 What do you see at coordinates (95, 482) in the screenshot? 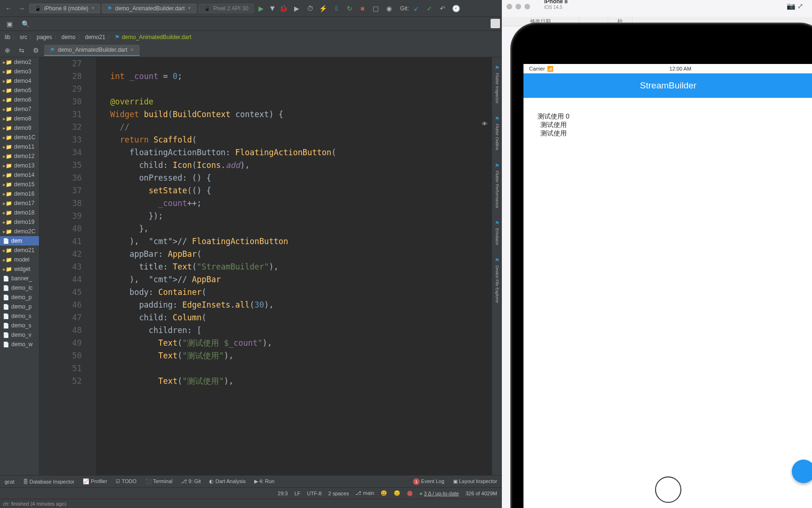
I see `profiler-tab: 📈 Profiler` at bounding box center [95, 482].